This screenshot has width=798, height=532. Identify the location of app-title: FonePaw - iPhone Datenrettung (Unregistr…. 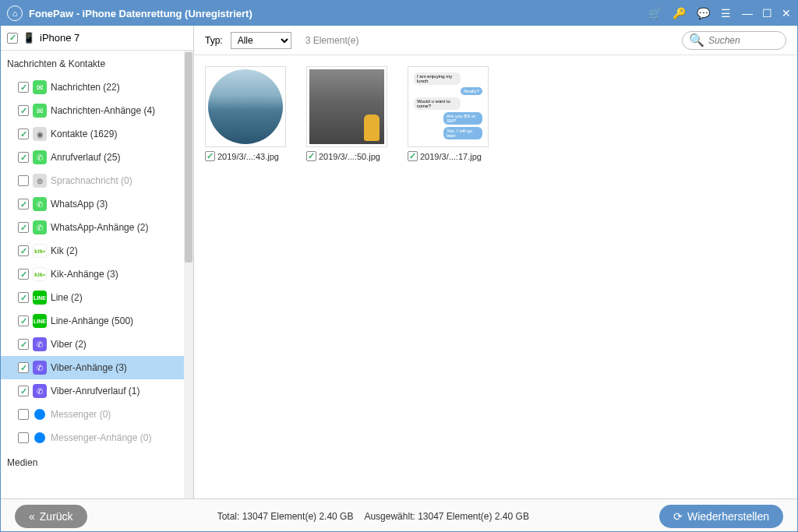
(338, 14).